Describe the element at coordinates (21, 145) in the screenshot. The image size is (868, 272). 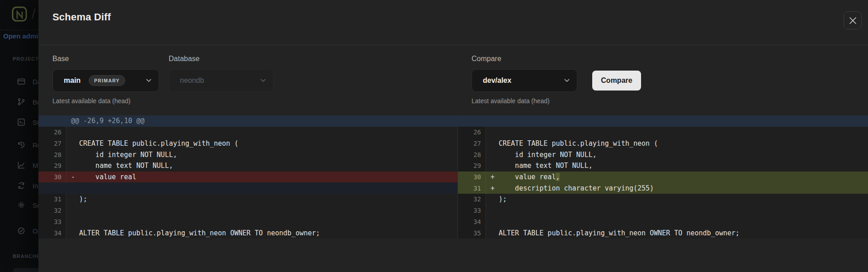
I see `restore-icon` at that location.